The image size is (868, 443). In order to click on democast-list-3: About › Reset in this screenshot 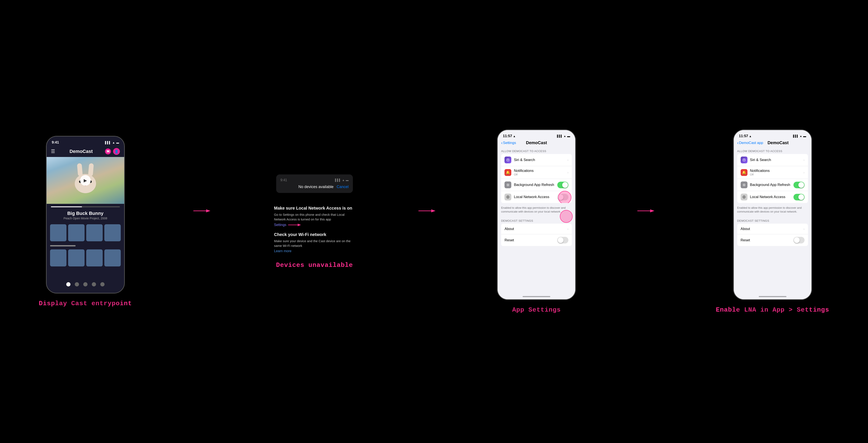, I will do `click(536, 235)`.